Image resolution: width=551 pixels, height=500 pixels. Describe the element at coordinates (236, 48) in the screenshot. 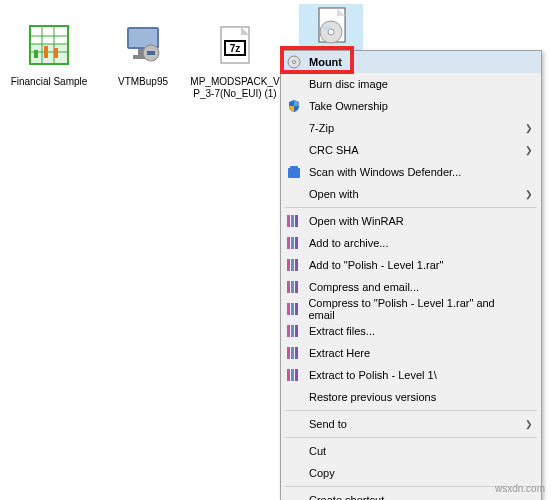

I see `svg-text: 7z` at that location.